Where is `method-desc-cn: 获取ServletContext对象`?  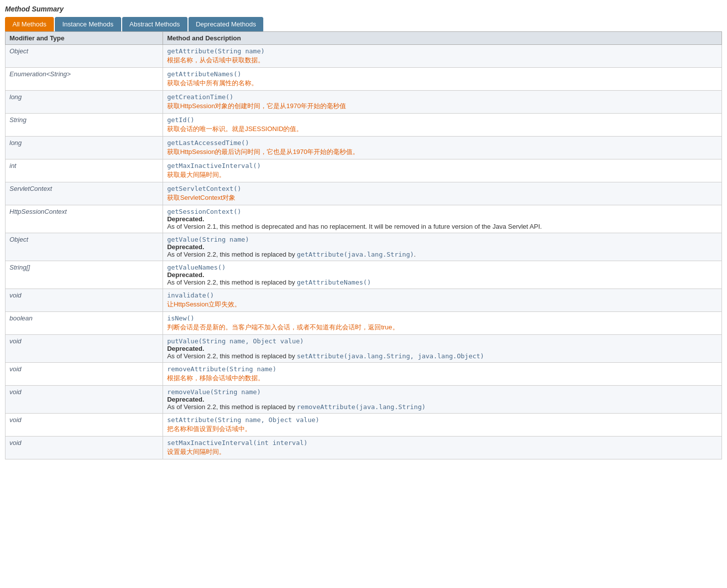 method-desc-cn: 获取ServletContext对象 is located at coordinates (442, 198).